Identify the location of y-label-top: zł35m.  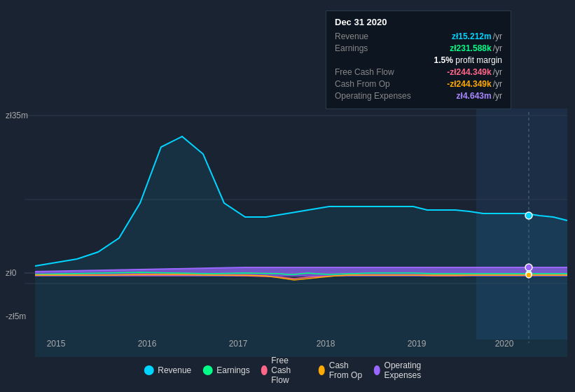
(17, 115).